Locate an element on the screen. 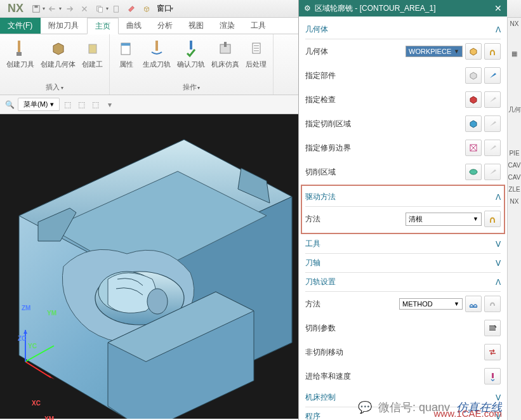  path-method-combo: METHOD▼ is located at coordinates (431, 304).